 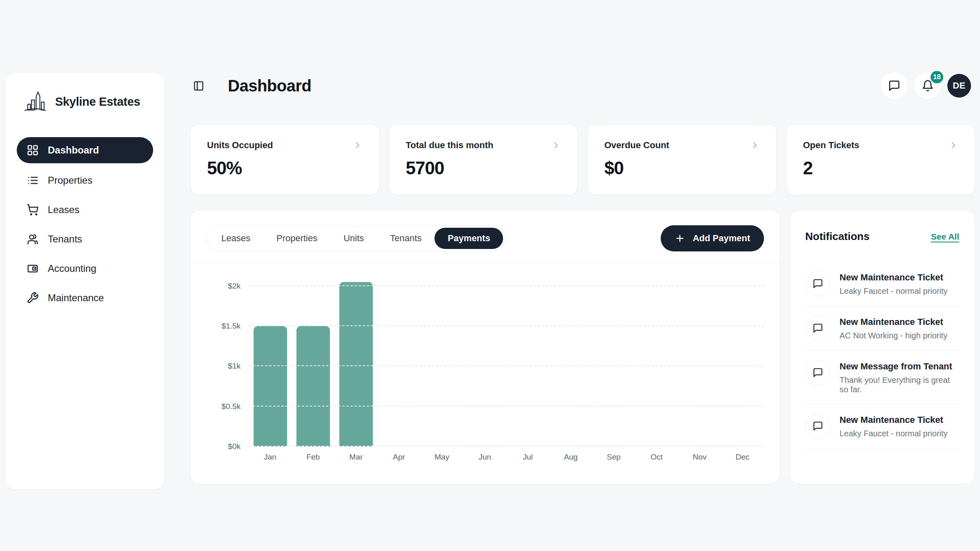 I want to click on stat-card: Total due this month 5700, so click(x=483, y=160).